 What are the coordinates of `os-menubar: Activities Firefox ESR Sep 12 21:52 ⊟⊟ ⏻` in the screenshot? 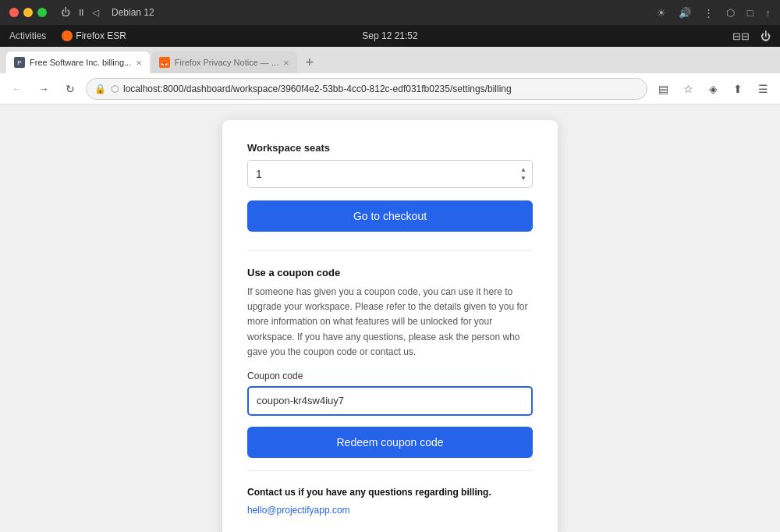 It's located at (390, 36).